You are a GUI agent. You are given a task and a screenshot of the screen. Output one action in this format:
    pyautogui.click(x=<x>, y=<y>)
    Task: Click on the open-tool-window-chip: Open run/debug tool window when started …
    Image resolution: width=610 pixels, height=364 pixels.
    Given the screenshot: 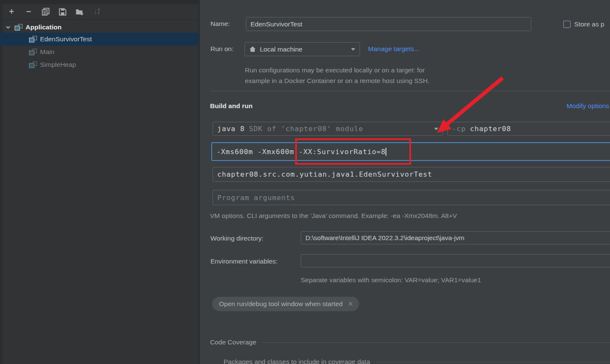 What is the action you would take?
    pyautogui.click(x=285, y=304)
    